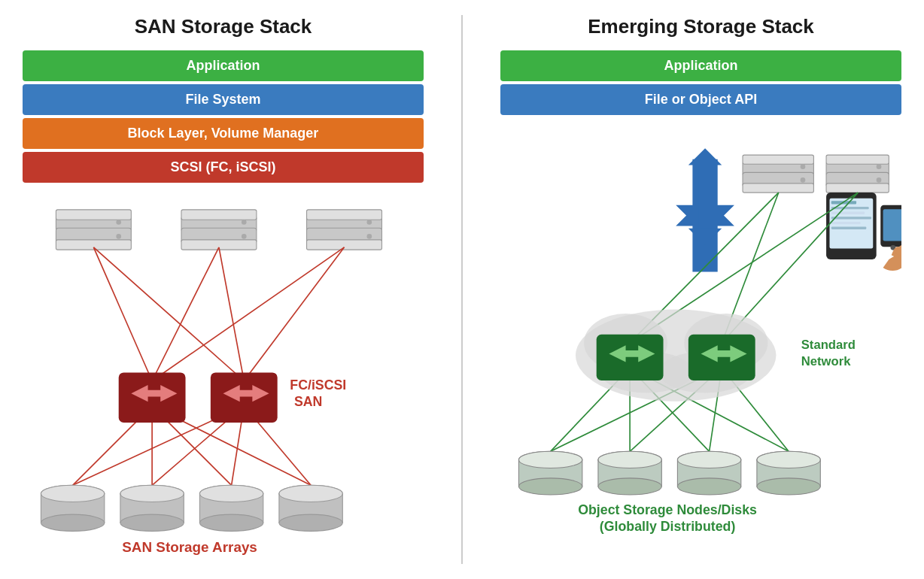  What do you see at coordinates (667, 510) in the screenshot?
I see `svg-text: Object Storage Nodes/Disks` at bounding box center [667, 510].